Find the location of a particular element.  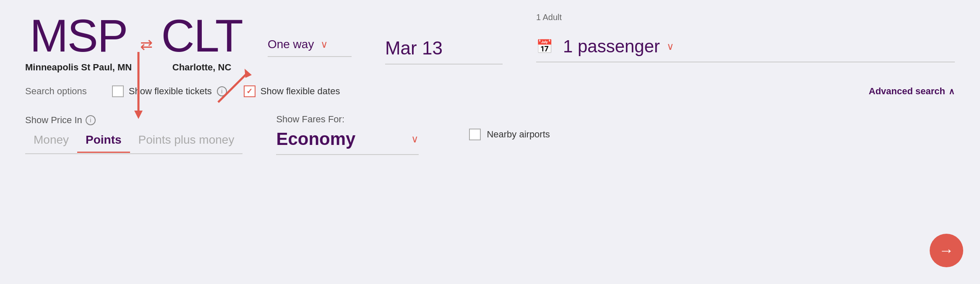

flexible-tickets-info-icon: i is located at coordinates (222, 91).